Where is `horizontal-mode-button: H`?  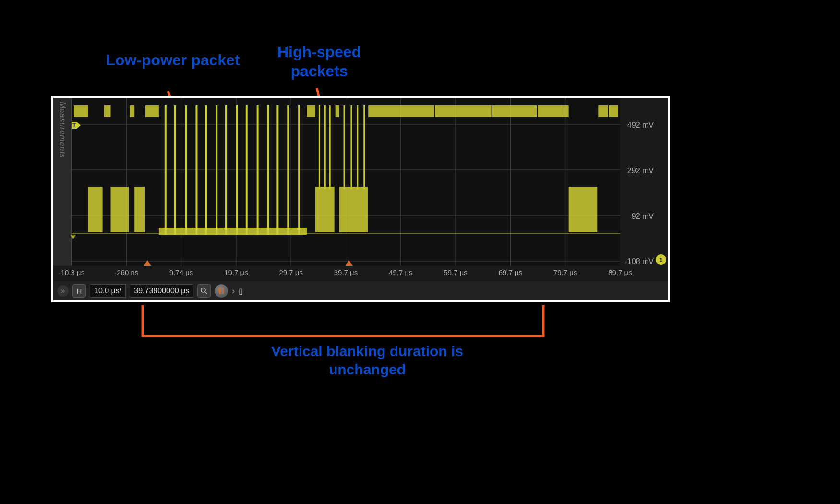
horizontal-mode-button: H is located at coordinates (79, 291).